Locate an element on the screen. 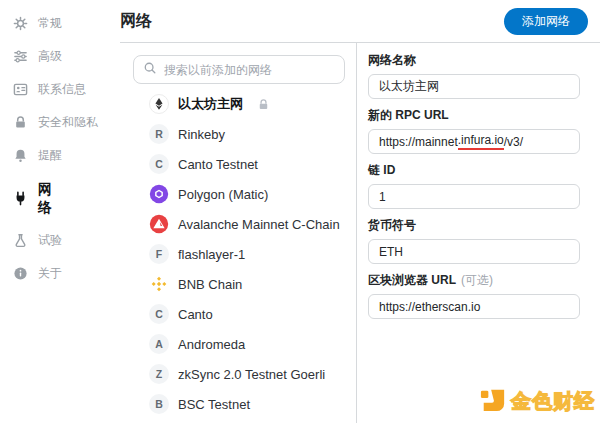 This screenshot has width=600, height=423. info-icon is located at coordinates (20, 274).